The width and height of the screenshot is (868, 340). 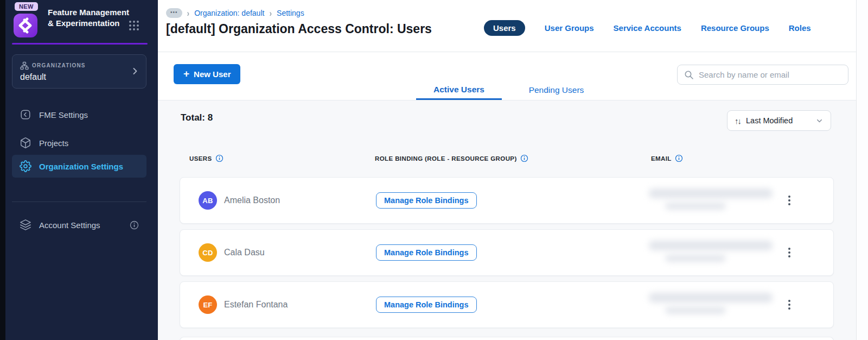 What do you see at coordinates (196, 118) in the screenshot?
I see `total-count: Total: 8` at bounding box center [196, 118].